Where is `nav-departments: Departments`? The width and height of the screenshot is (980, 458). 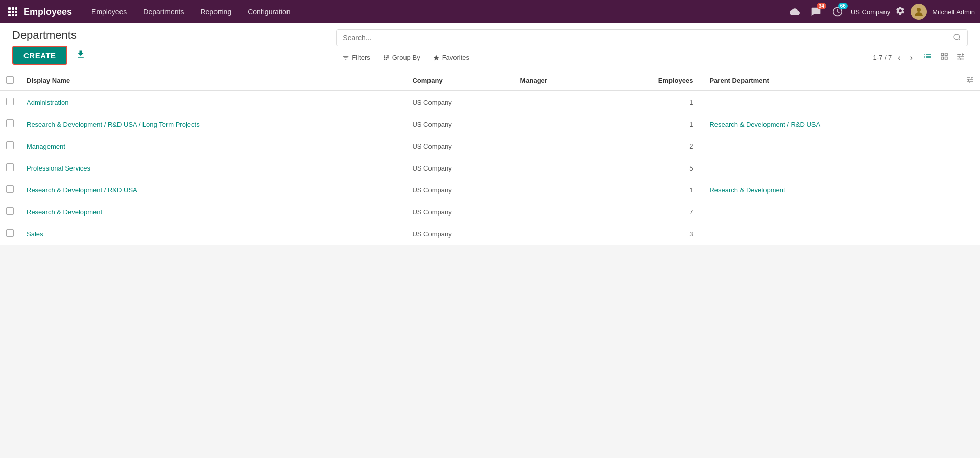 nav-departments: Departments is located at coordinates (163, 12).